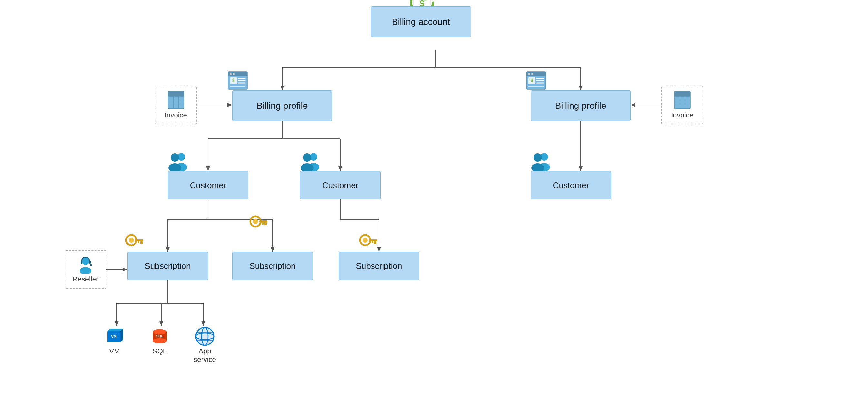 This screenshot has width=868, height=398. Describe the element at coordinates (114, 337) in the screenshot. I see `svg-text: VM` at that location.